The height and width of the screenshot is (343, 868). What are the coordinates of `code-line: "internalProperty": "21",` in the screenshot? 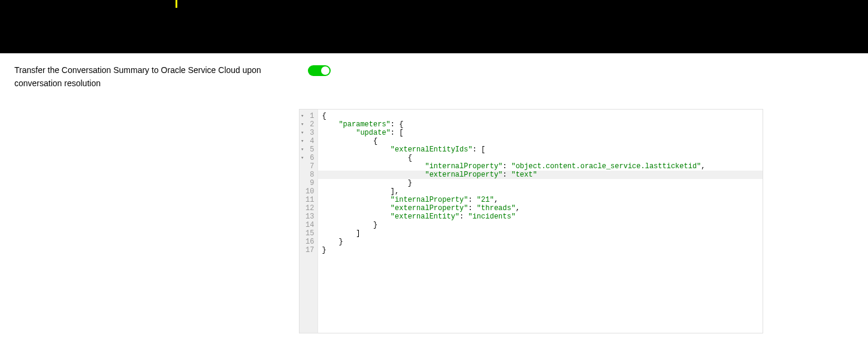 It's located at (540, 200).